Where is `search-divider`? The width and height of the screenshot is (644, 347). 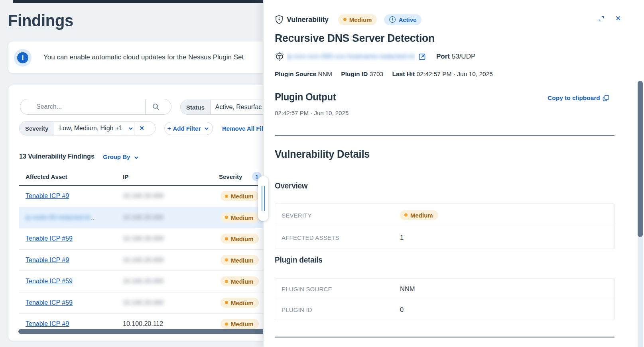
search-divider is located at coordinates (145, 107).